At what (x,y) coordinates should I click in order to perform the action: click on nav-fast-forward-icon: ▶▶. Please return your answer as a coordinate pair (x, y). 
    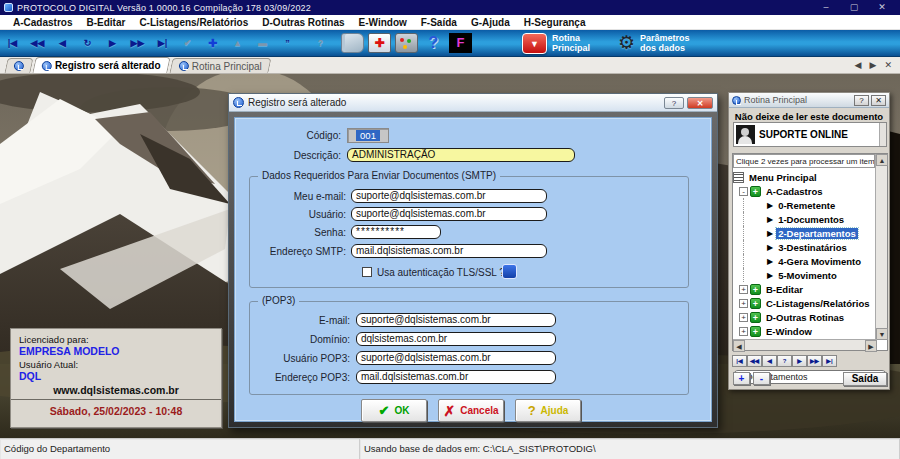
    Looking at the image, I should click on (138, 43).